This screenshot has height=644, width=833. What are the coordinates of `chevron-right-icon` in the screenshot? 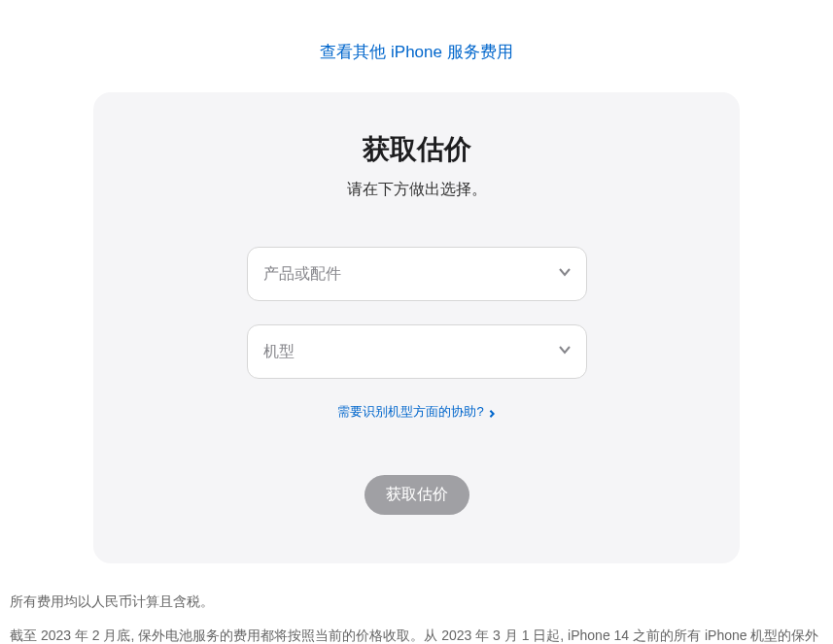 It's located at (490, 412).